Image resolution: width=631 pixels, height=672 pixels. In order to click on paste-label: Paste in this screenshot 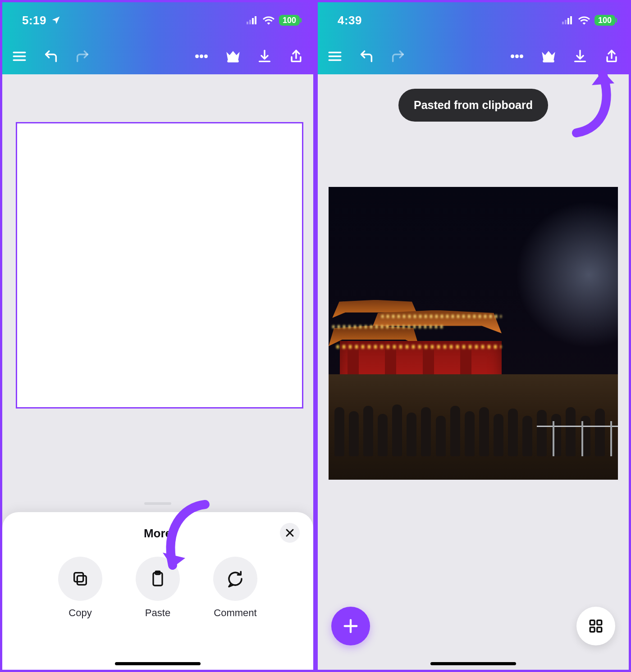, I will do `click(158, 613)`.